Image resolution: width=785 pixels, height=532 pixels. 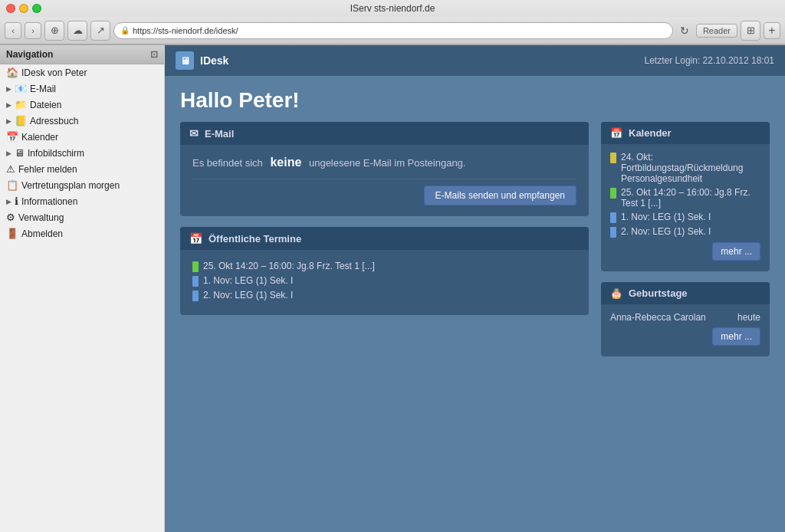 I want to click on browser-toolbar: ‹ › ⊕ ☁ ↗ 🔒 https://sts-niendorf.de/ides…, so click(x=392, y=31).